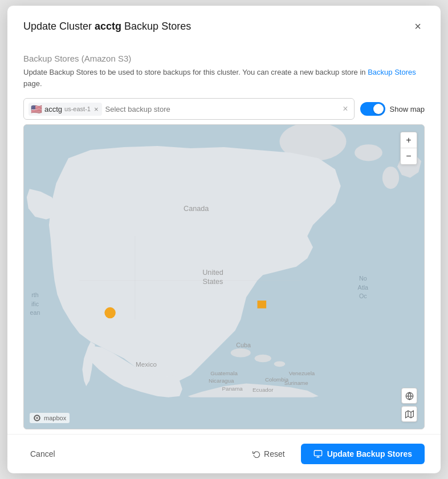 This screenshot has width=448, height=479. What do you see at coordinates (409, 414) in the screenshot?
I see `map-view-button` at bounding box center [409, 414].